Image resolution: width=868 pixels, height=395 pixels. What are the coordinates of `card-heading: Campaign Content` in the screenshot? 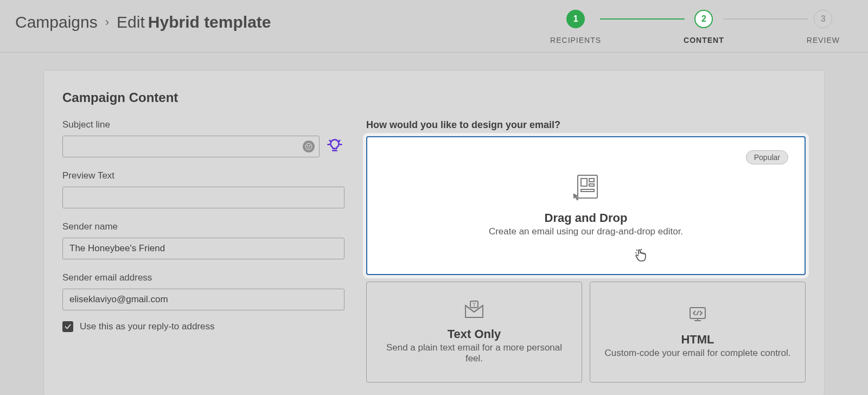 It's located at (434, 98).